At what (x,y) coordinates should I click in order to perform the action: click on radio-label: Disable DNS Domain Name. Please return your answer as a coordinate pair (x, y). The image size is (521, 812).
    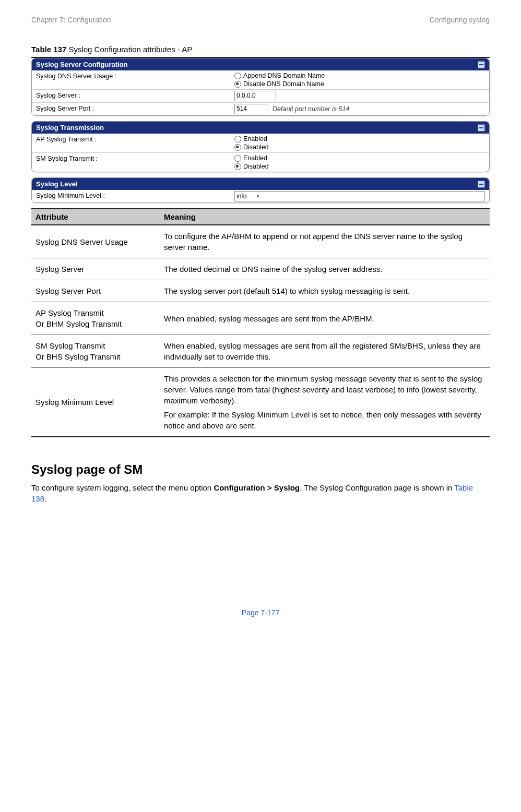
    Looking at the image, I should click on (284, 84).